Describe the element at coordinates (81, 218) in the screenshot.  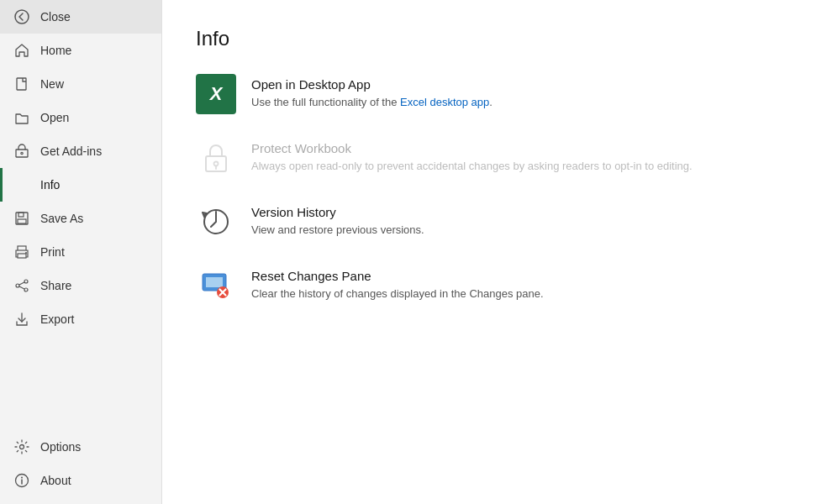
I see `sidebar-item-save-as: Save As` at that location.